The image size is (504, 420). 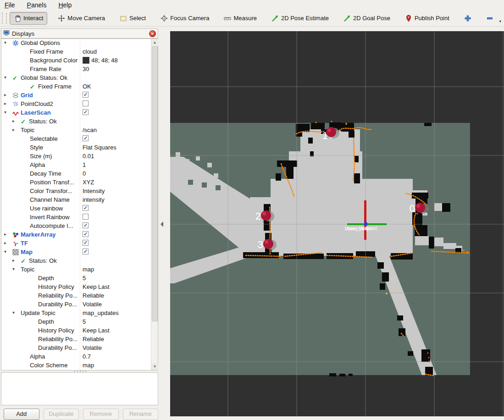 I want to click on property-name: Use rainbow, so click(x=46, y=208).